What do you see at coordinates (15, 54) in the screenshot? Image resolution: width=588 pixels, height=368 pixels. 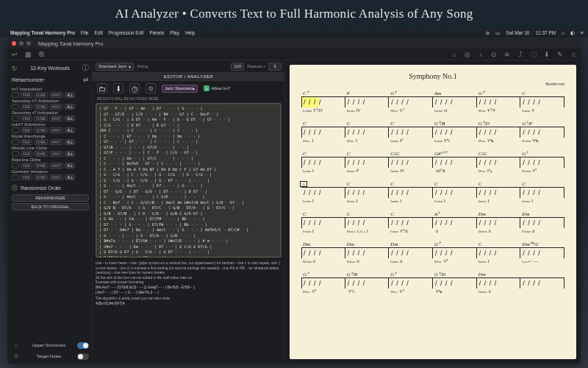 I see `back-arrow-icon: ↩` at bounding box center [15, 54].